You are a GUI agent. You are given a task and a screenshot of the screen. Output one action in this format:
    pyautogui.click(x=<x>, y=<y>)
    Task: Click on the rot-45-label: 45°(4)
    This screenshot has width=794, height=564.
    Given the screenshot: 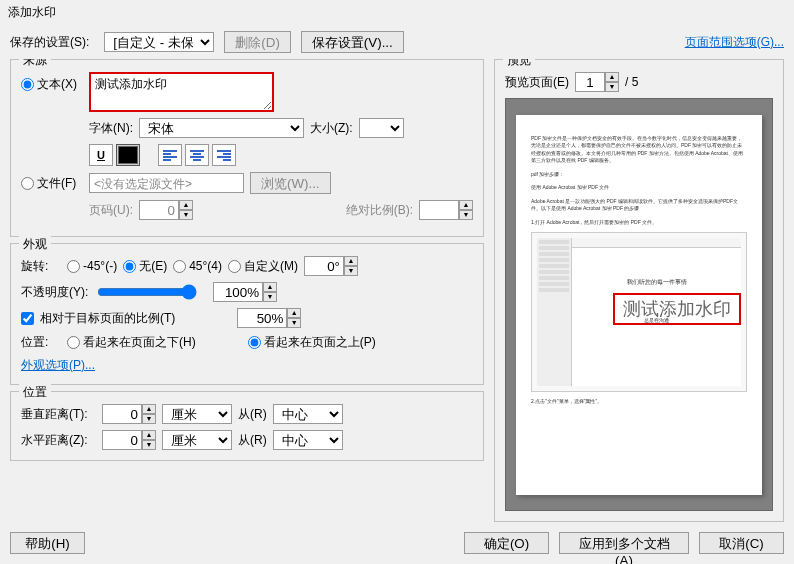 What is the action you would take?
    pyautogui.click(x=206, y=266)
    